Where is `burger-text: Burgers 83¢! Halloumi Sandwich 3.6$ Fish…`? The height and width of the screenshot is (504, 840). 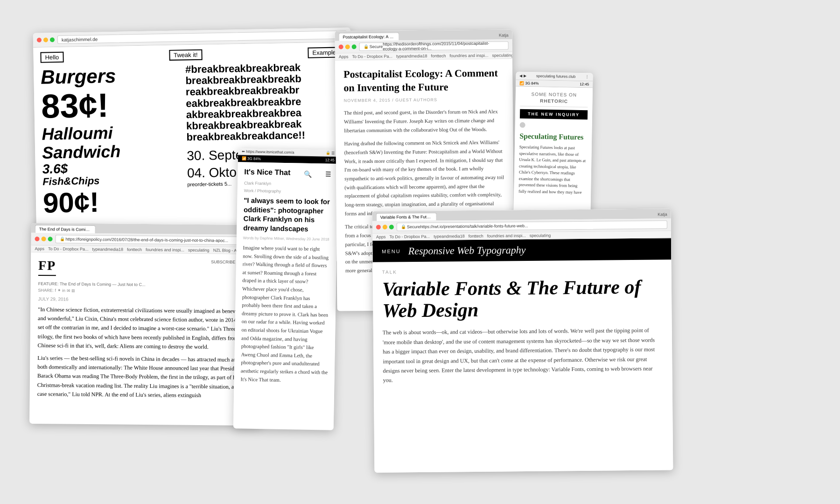 burger-text: Burgers 83¢! Halloumi Sandwich 3.6$ Fish… is located at coordinates (110, 142).